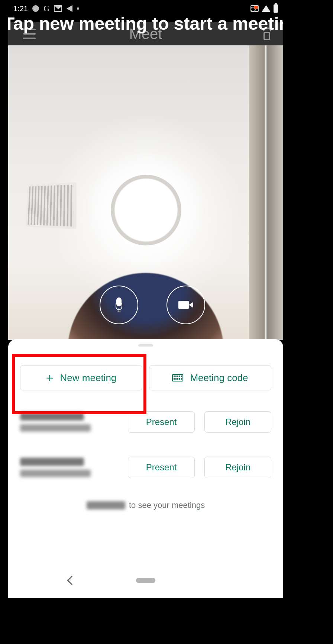 The width and height of the screenshot is (333, 644). I want to click on status-right, so click(264, 9).